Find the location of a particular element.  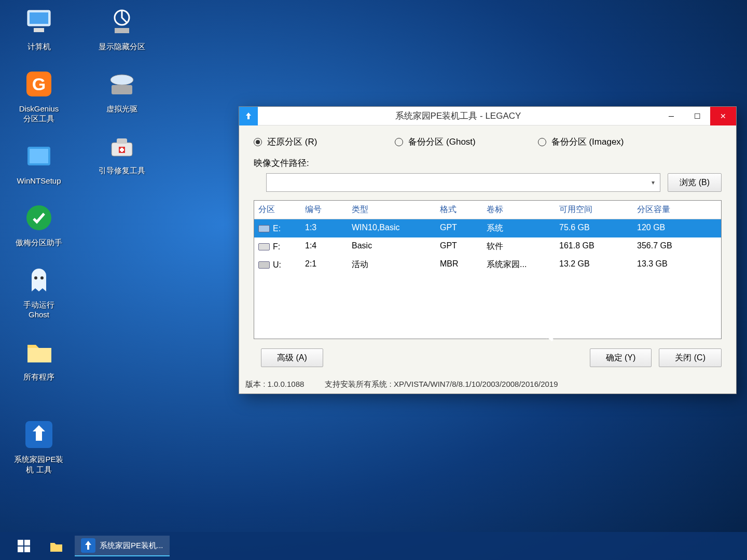

button-row: 高级 (A) 确定 (Y) 关闭 (C) is located at coordinates (488, 358).